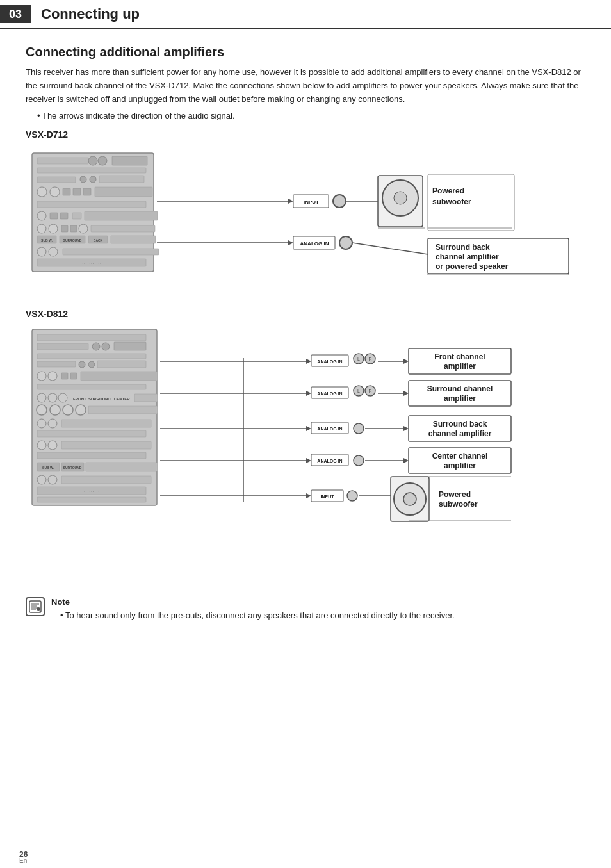 This screenshot has height=868, width=611. What do you see at coordinates (452, 202) in the screenshot?
I see `svg-text: subwoofer` at bounding box center [452, 202].